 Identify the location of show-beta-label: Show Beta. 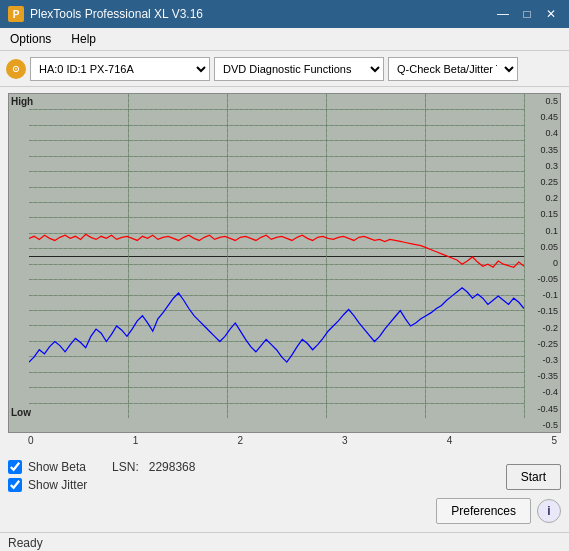
(57, 467).